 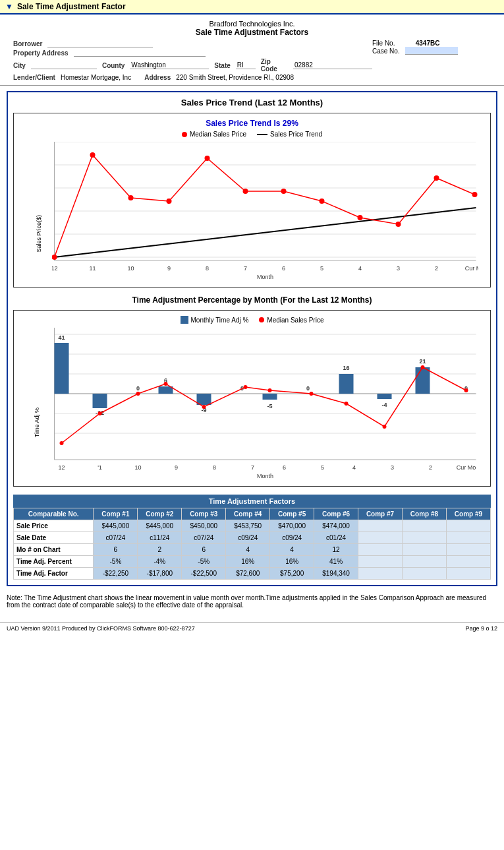 What do you see at coordinates (252, 50) in the screenshot?
I see `header-section: Bradford Technologies Inc. Sale Time Adj…` at bounding box center [252, 50].